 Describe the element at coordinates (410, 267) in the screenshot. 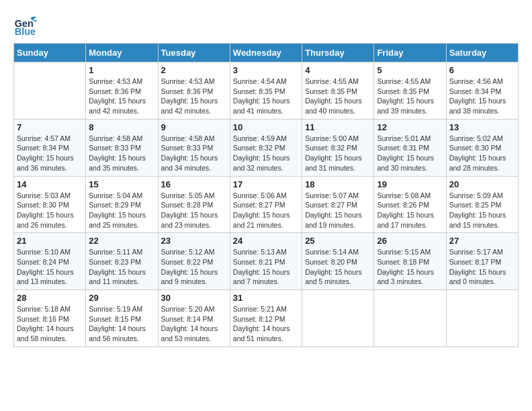

I see `day-info: Sunrise: 5:15 AM Sunset: 8:18 PM Dayligh…` at that location.